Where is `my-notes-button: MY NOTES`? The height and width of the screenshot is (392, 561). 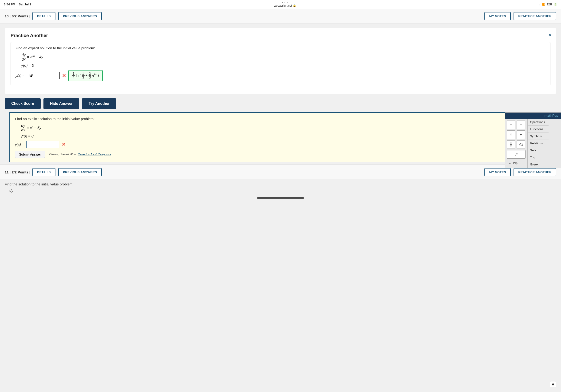 my-notes-button: MY NOTES is located at coordinates (497, 16).